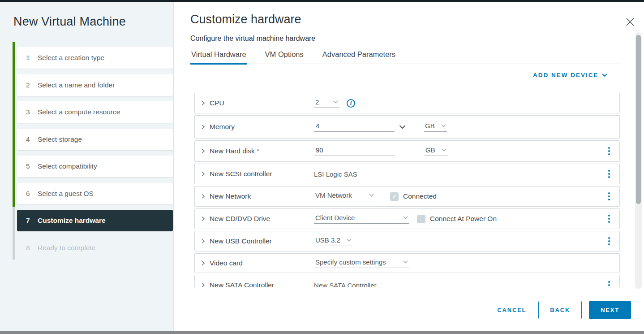 This screenshot has height=334, width=644. What do you see at coordinates (71, 58) in the screenshot?
I see `step-label: Select a creation type` at bounding box center [71, 58].